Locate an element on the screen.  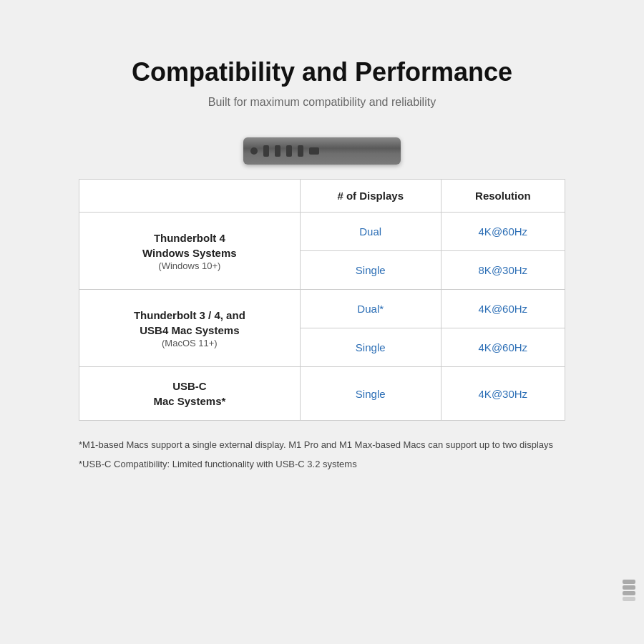
resolution-cell: 8K@30Hz is located at coordinates (502, 270).